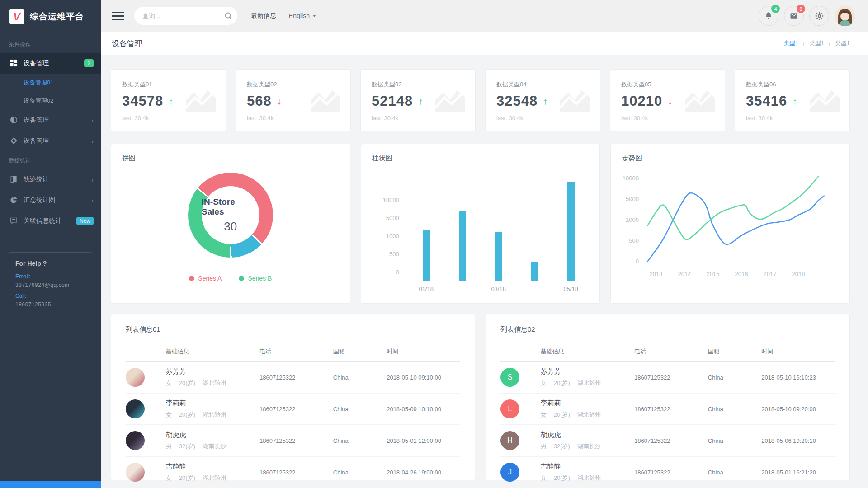 This screenshot has width=868, height=488. Describe the element at coordinates (51, 200) in the screenshot. I see `sidebar-item-汇总统计图: 汇总统计图›` at that location.